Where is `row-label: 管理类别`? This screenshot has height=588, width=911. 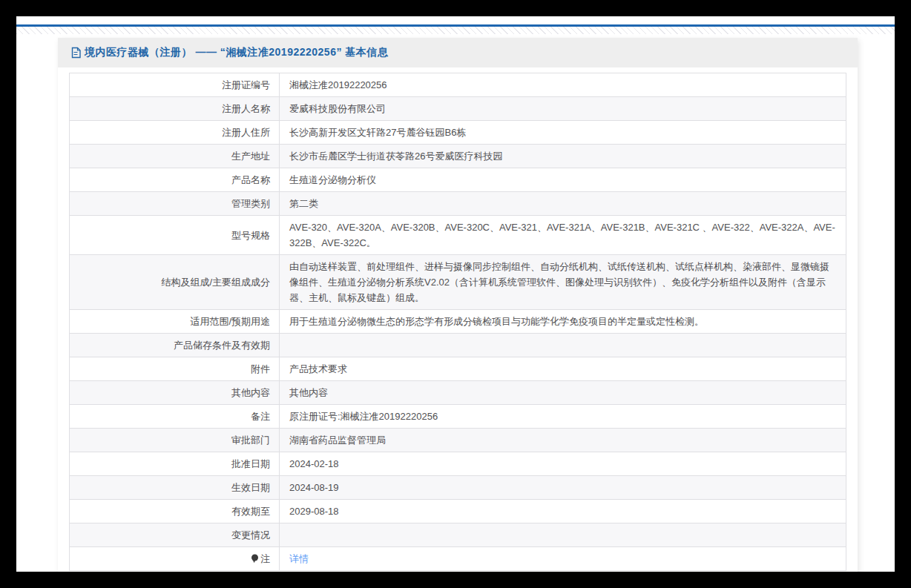
row-label: 管理类别 is located at coordinates (175, 204).